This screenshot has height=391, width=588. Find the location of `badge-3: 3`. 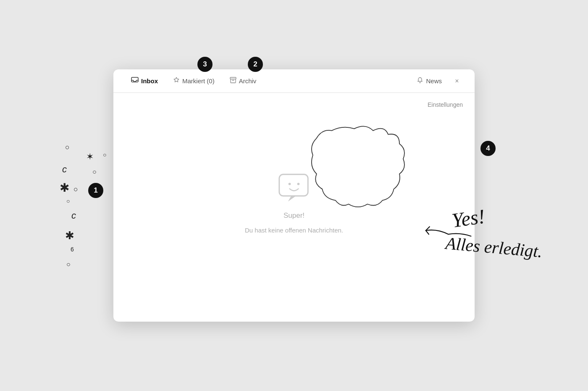

badge-3: 3 is located at coordinates (205, 64).